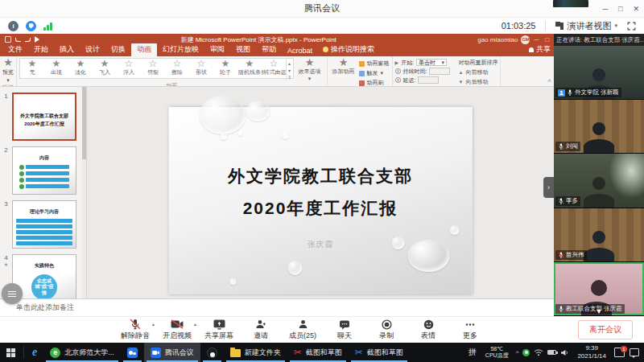 This screenshot has height=362, width=644. Describe the element at coordinates (84, 193) in the screenshot. I see `thumbnail-scrollbar` at that location.